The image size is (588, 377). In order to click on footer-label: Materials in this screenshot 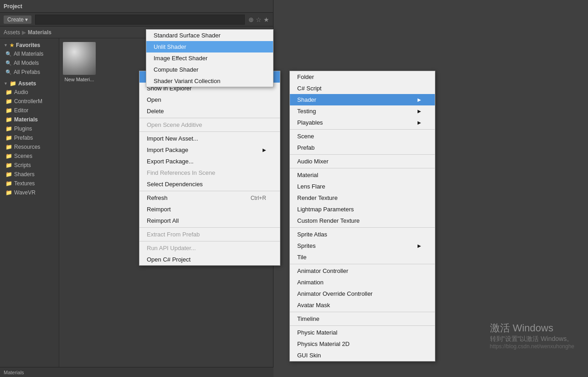, I will do `click(14, 372)`.